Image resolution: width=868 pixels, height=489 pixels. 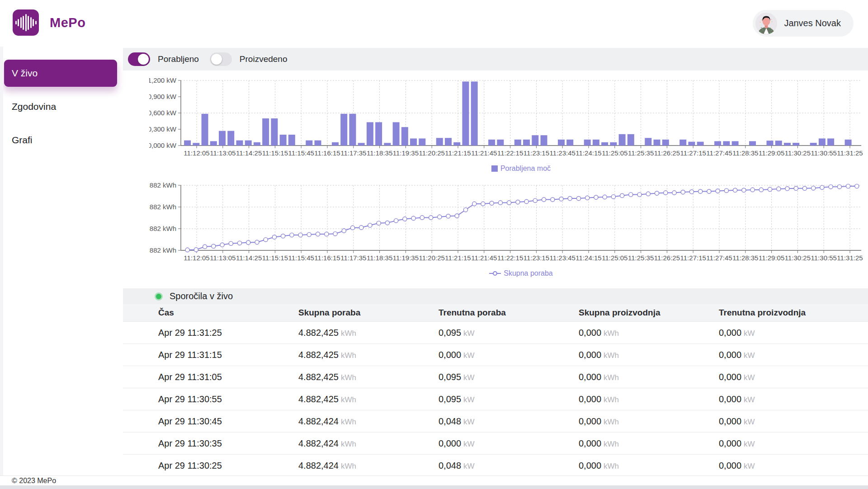 What do you see at coordinates (641, 153) in the screenshot?
I see `svg-text: 11:25:35` at bounding box center [641, 153].